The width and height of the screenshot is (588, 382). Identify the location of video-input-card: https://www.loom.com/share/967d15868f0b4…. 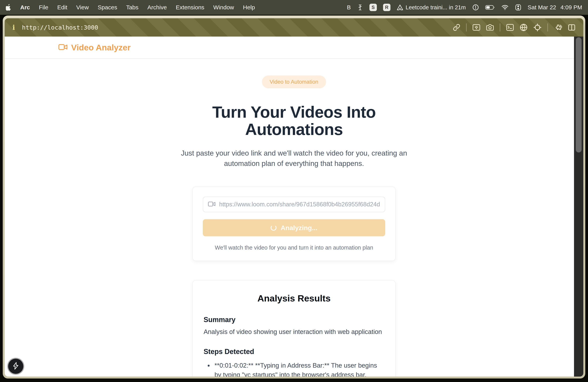
(294, 224).